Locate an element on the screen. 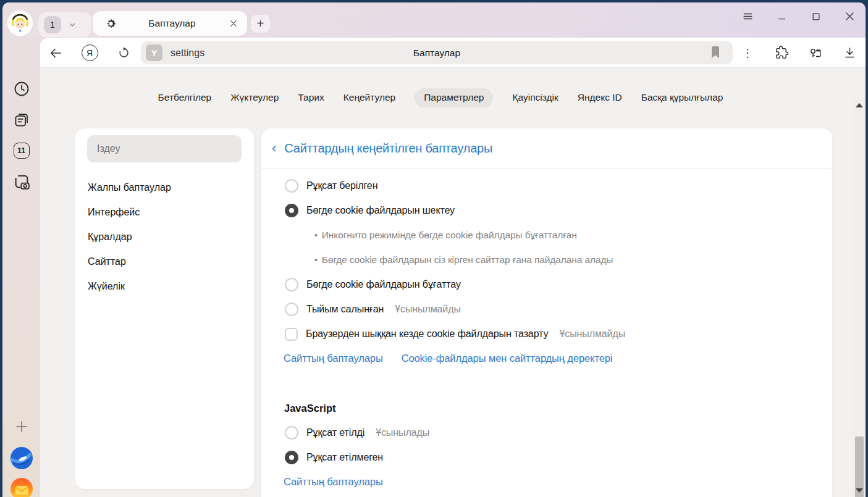  bookmark-icon is located at coordinates (715, 54).